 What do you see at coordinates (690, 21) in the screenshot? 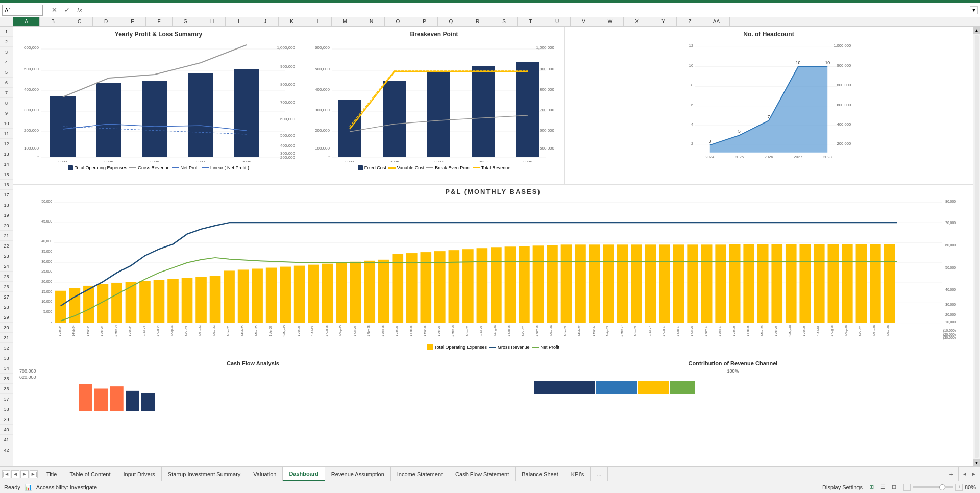
I see `col-header-z: Z` at bounding box center [690, 21].